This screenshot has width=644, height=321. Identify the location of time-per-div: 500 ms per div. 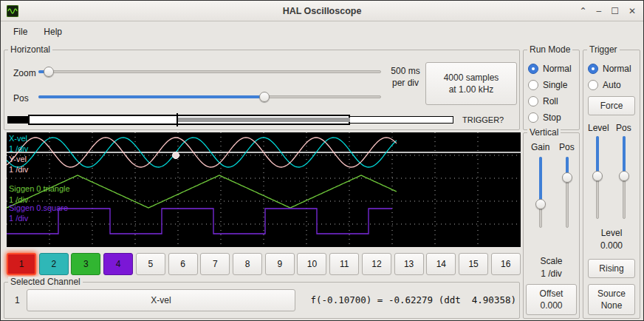
(405, 77).